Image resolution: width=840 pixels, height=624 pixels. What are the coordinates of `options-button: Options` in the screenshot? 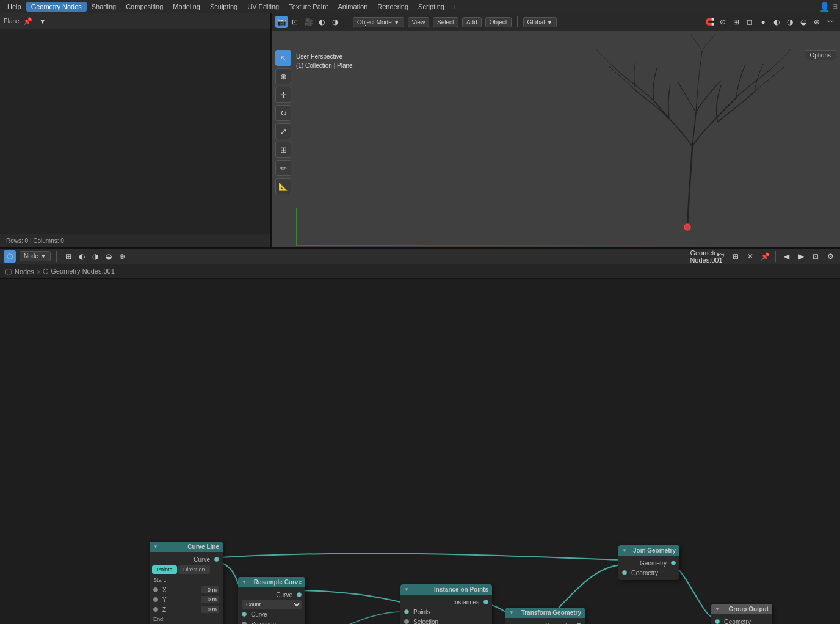 It's located at (820, 55).